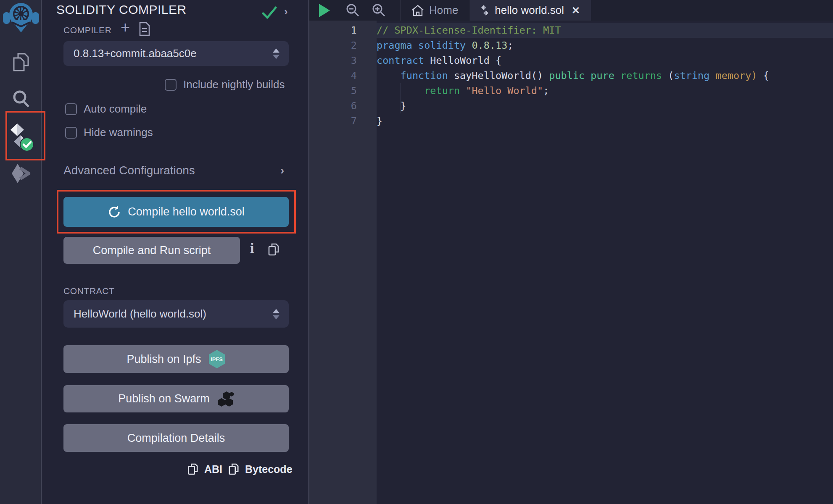 This screenshot has width=833, height=504. I want to click on line-number: 4, so click(333, 76).